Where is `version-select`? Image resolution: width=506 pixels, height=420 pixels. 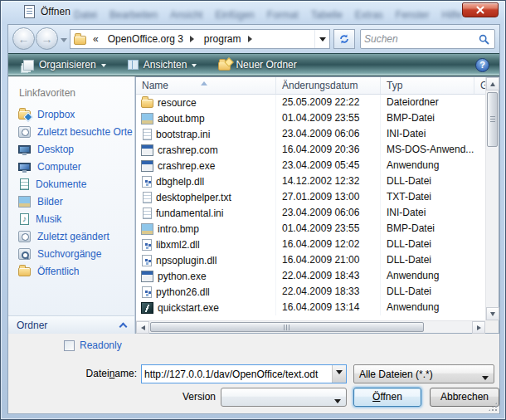 version-select is located at coordinates (284, 397).